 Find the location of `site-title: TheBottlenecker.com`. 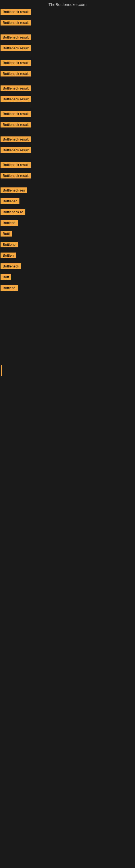

site-title: TheBottlenecker.com is located at coordinates (68, 4).